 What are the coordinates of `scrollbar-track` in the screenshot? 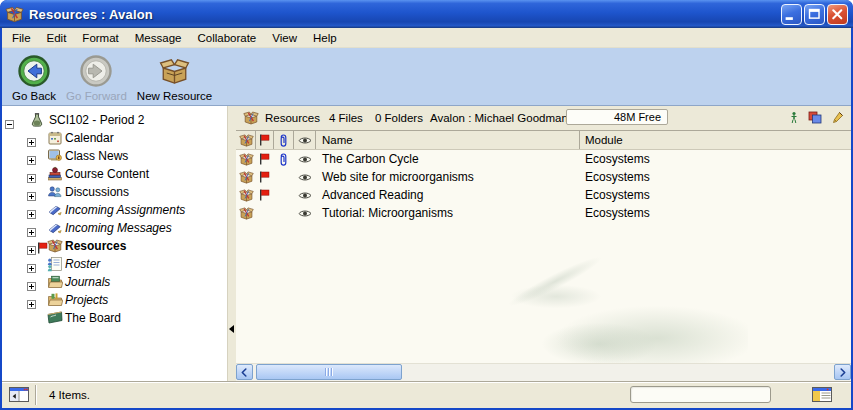 It's located at (544, 372).